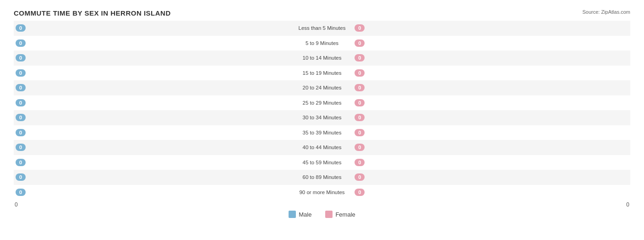 Image resolution: width=644 pixels, height=240 pixels. I want to click on bar-group: 0 40 to 44 Minutes 0, so click(322, 148).